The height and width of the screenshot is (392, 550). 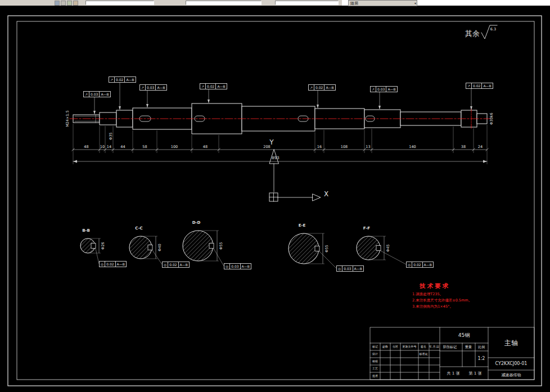 I want to click on color-combobox: 随层 ▾, so click(x=382, y=3).